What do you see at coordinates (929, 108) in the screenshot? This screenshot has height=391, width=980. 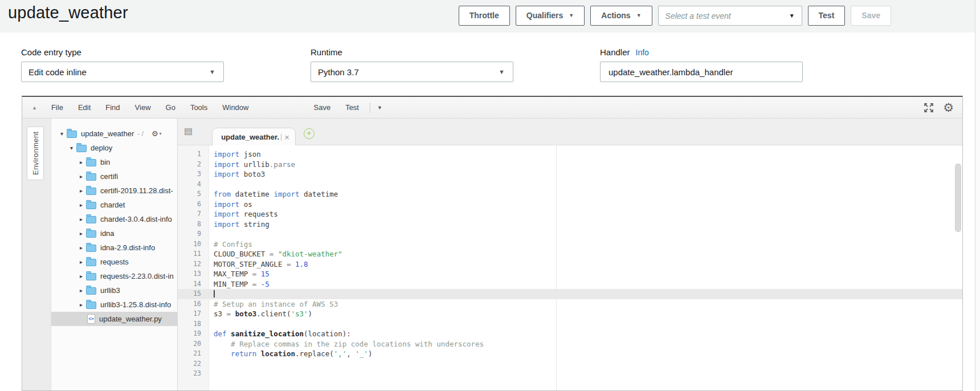 I see `fullscreen-icon` at bounding box center [929, 108].